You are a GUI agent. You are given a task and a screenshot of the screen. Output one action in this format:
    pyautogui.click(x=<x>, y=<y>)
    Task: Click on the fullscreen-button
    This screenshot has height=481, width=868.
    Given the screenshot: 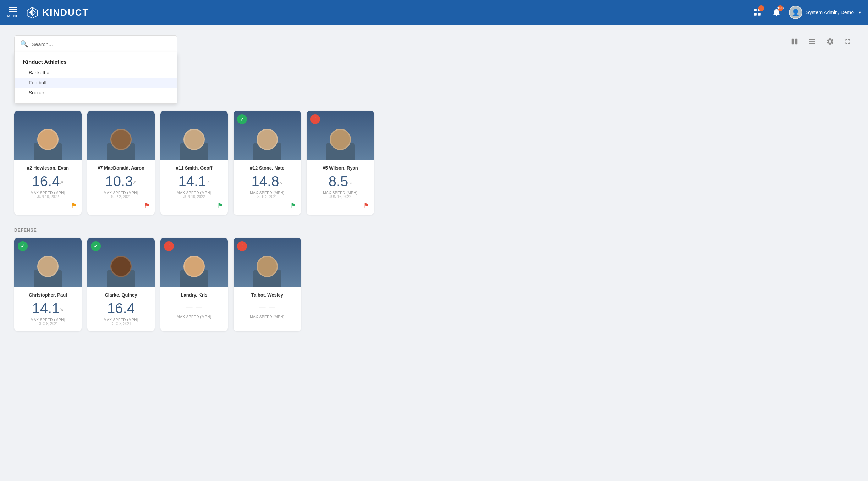 What is the action you would take?
    pyautogui.click(x=848, y=42)
    